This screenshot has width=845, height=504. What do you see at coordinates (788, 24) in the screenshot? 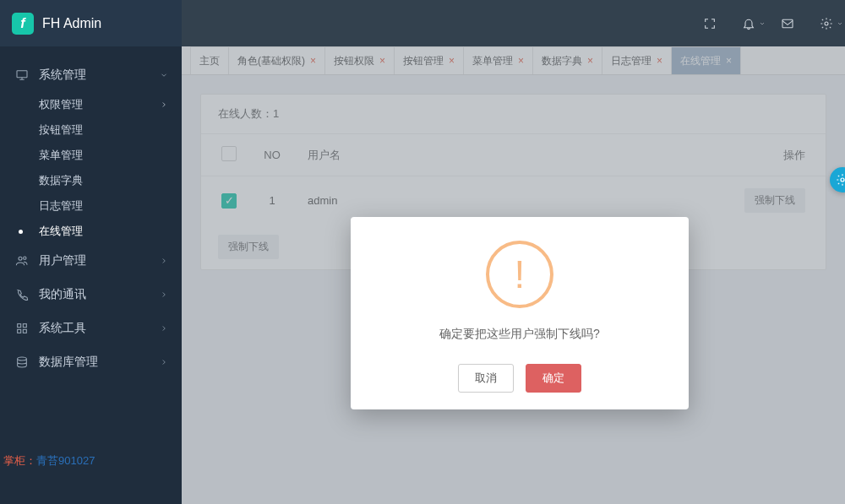
I see `mail-button` at bounding box center [788, 24].